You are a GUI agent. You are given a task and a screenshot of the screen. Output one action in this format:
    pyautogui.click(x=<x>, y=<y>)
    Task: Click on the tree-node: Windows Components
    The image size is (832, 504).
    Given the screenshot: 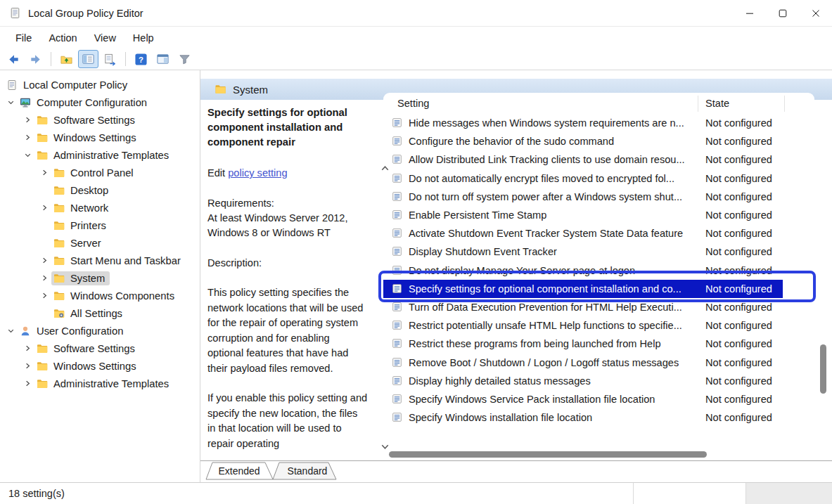 What is the action you would take?
    pyautogui.click(x=115, y=296)
    